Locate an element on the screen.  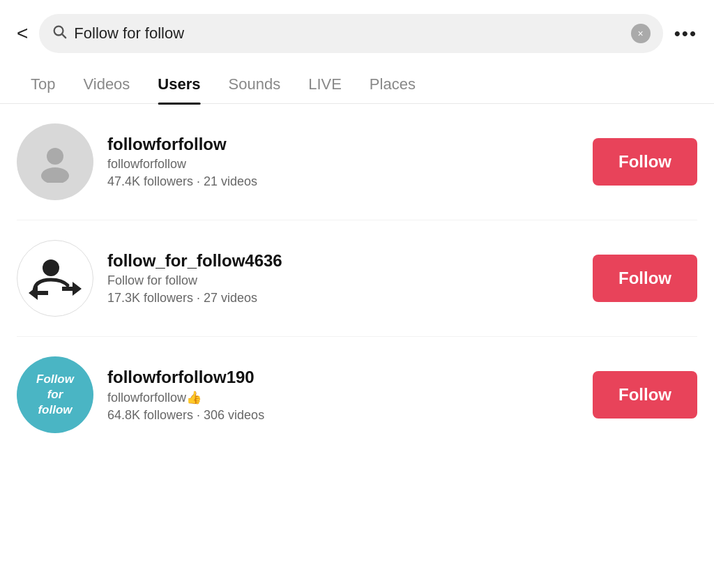
user-handle: followforfollow👍 is located at coordinates (343, 398).